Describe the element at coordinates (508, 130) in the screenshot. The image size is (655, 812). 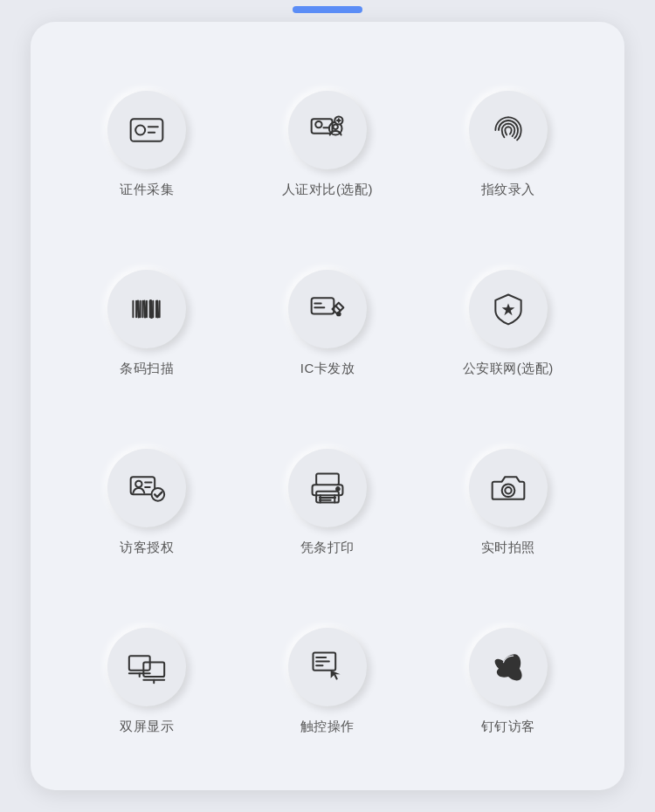
I see `icon-circle-fingerprint` at that location.